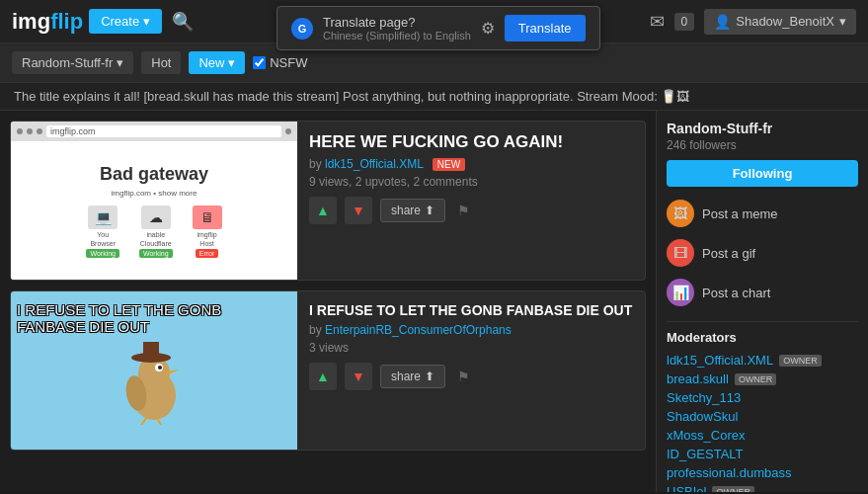 This screenshot has width=868, height=494. I want to click on post-thumbnail: imgflip.com Bad gateway imgflip.com • sh…, so click(154, 201).